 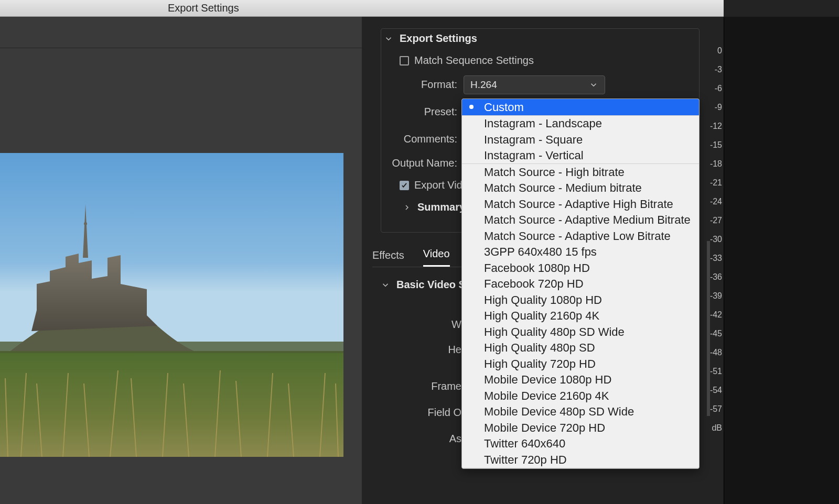 What do you see at coordinates (434, 207) in the screenshot?
I see `summary-header: Summary` at bounding box center [434, 207].